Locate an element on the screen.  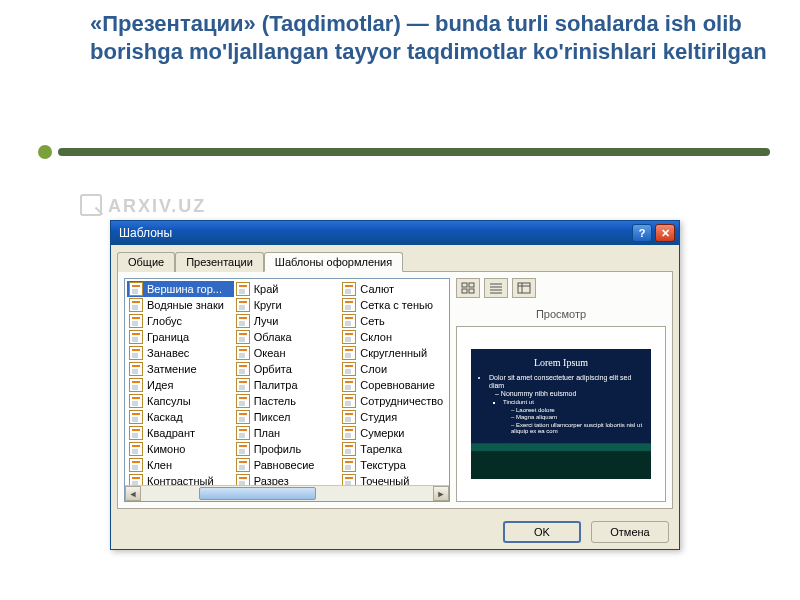
scroll-thumb is located at coordinates (258, 494).